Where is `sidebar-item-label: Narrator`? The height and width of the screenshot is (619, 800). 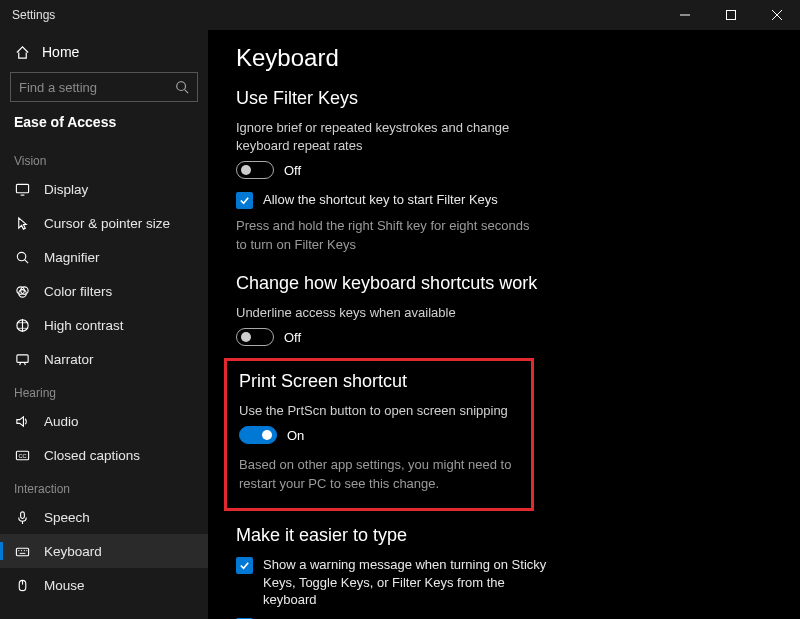 sidebar-item-label: Narrator is located at coordinates (69, 360).